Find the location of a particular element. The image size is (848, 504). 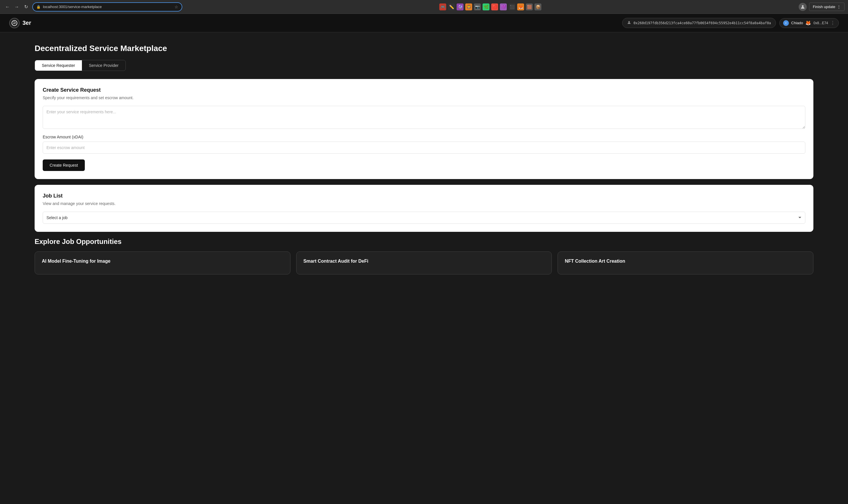

job-list-title: Job List is located at coordinates (424, 196).